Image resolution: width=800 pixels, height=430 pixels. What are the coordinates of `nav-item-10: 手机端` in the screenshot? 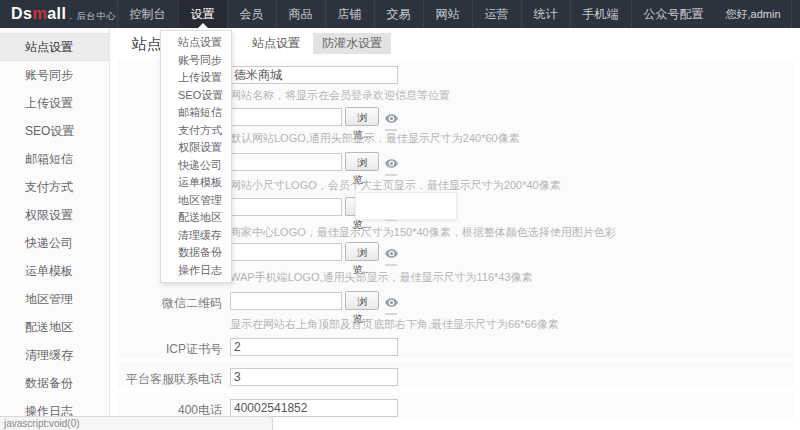 It's located at (600, 14).